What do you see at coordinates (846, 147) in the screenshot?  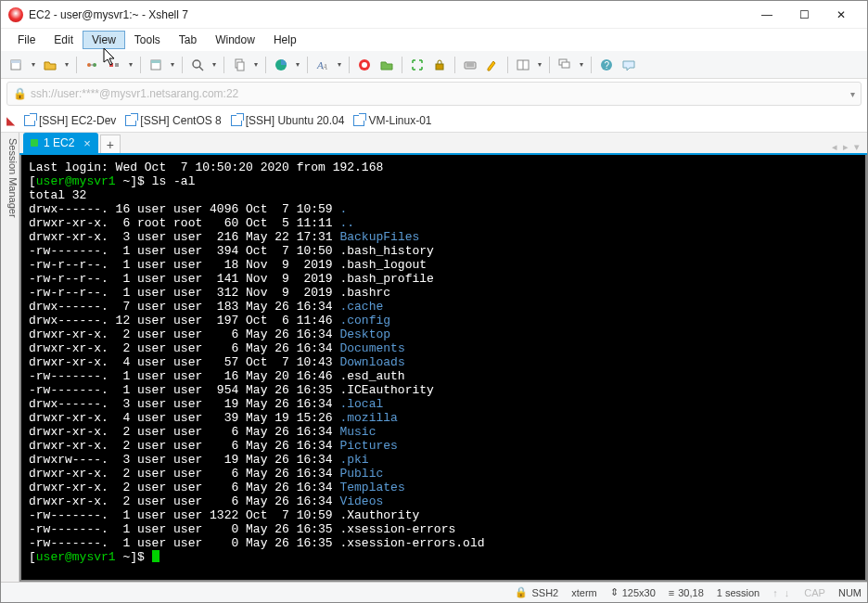 I see `tab-next-icon: ▸` at bounding box center [846, 147].